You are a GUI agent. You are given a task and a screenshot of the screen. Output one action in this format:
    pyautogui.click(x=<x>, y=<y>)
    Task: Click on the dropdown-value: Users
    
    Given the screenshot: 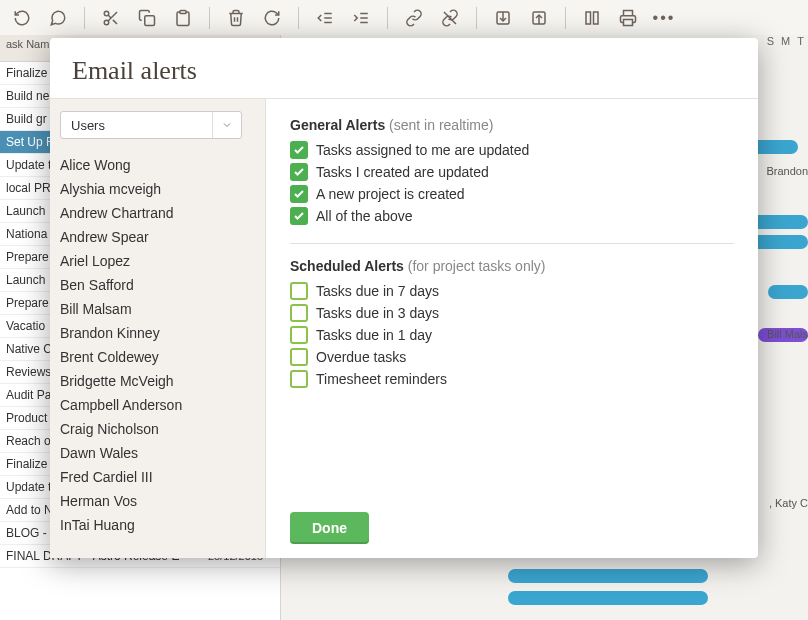 What is the action you would take?
    pyautogui.click(x=83, y=126)
    